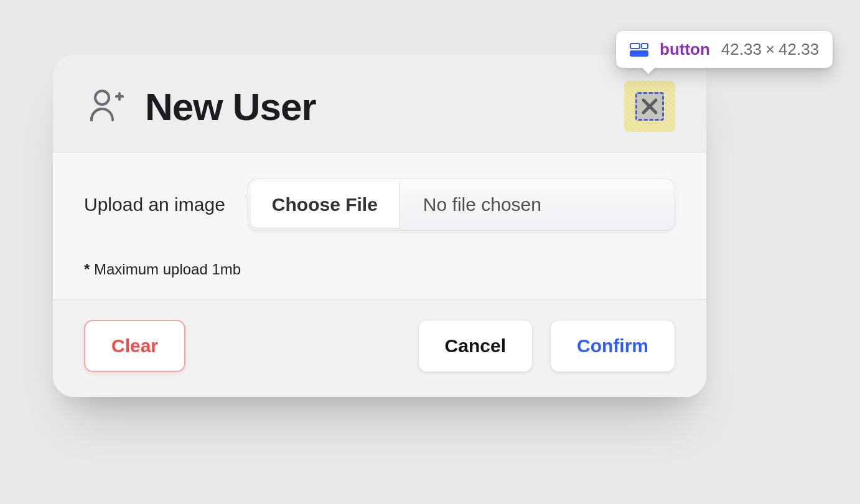  I want to click on file-status: No file chosen, so click(537, 205).